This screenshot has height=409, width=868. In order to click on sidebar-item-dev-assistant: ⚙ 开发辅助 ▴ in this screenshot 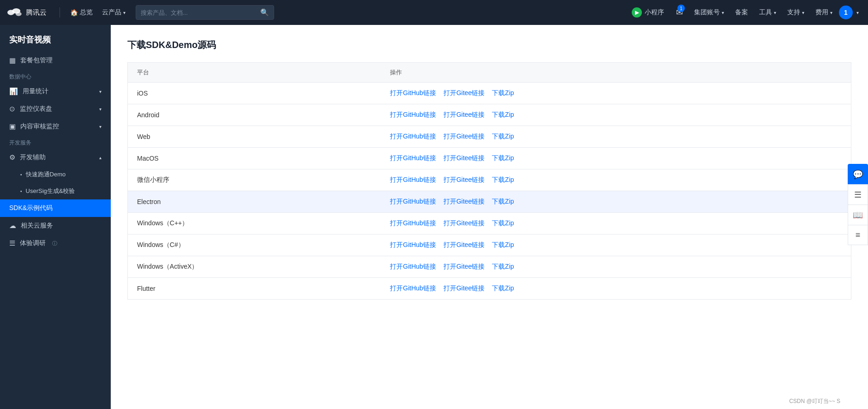, I will do `click(55, 157)`.